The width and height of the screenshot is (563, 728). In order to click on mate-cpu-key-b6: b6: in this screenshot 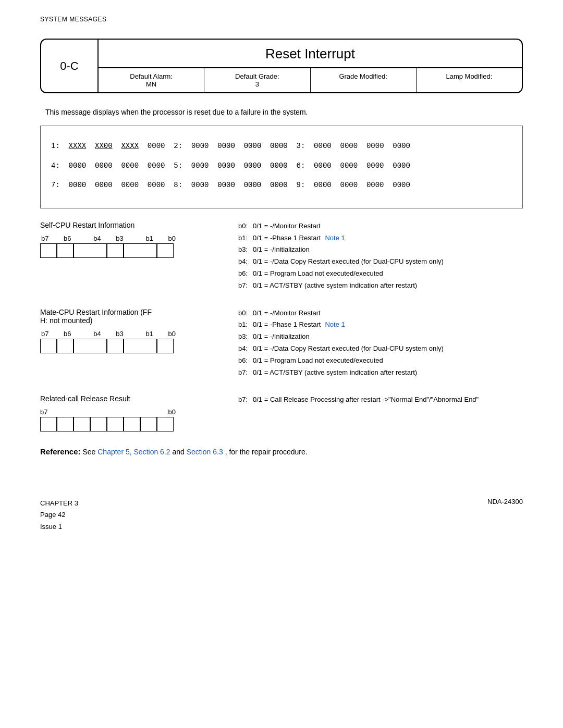, I will do `click(246, 361)`.